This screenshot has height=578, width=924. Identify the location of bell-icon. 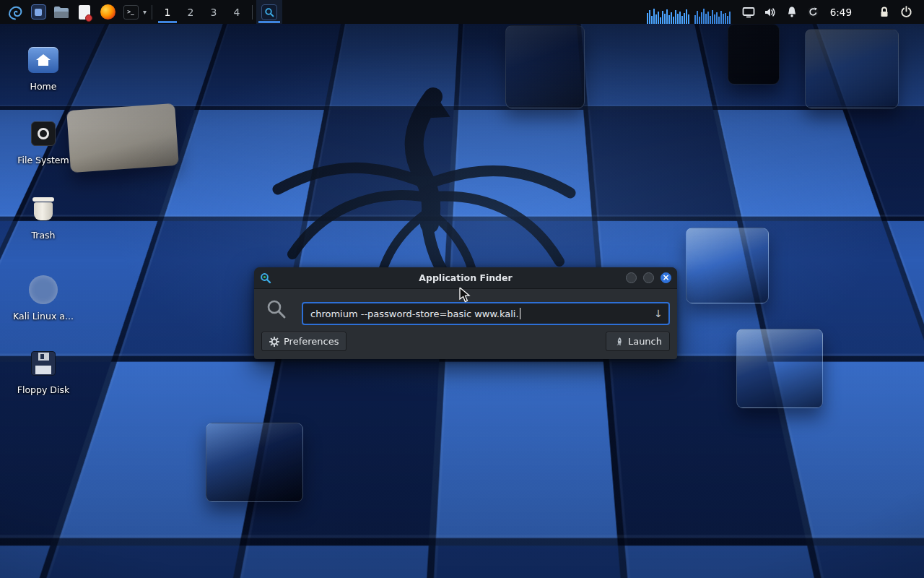
(792, 12).